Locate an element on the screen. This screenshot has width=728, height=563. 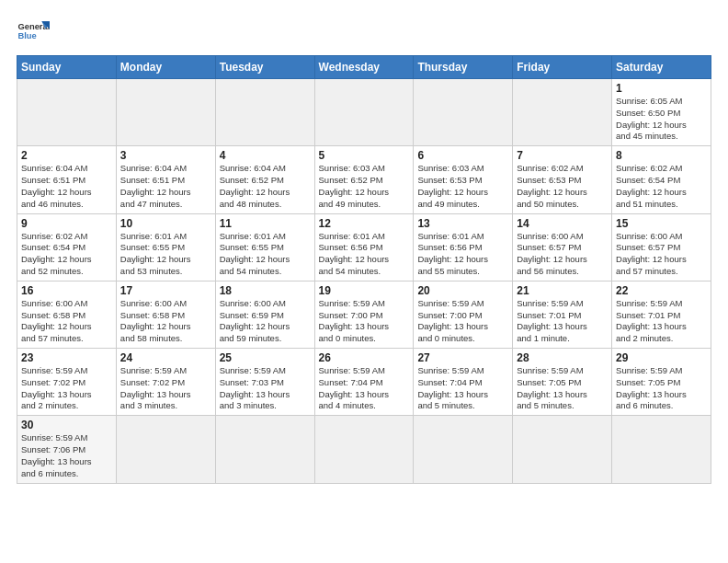
calendar-cell: 5Sunrise: 6:03 AM Sunset: 6:52 PM Daylig… is located at coordinates (364, 180).